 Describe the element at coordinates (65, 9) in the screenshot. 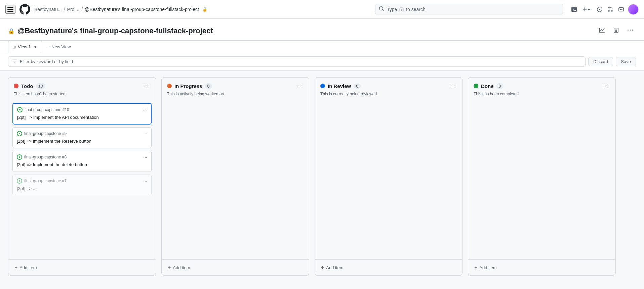

I see `breadcrumb-sep1: /` at that location.